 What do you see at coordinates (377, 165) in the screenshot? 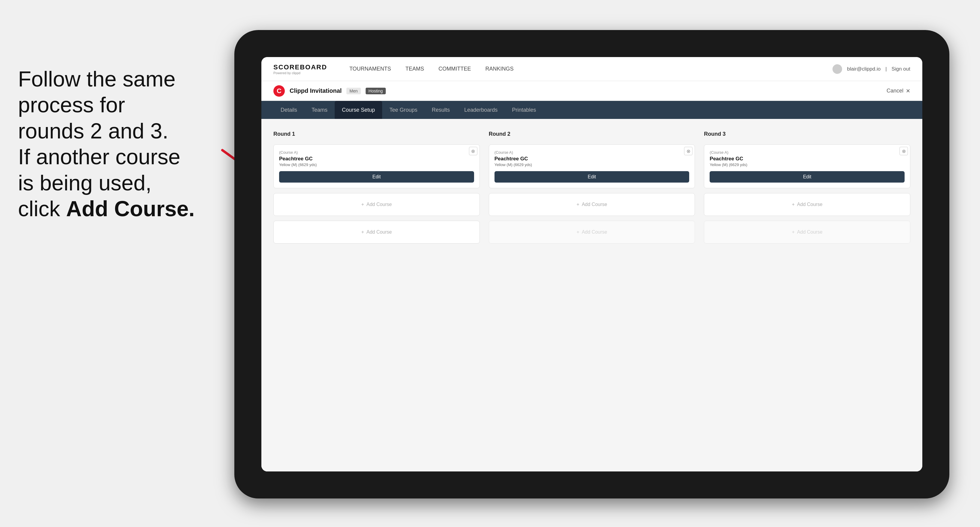
I see `round-1-course-detail: Yellow (M) (6629 yds)` at bounding box center [377, 165].